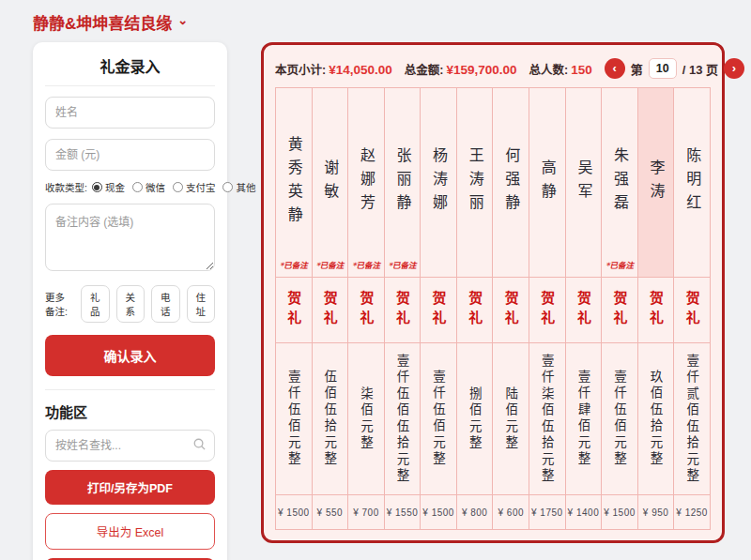  Describe the element at coordinates (130, 356) in the screenshot. I see `confirm-entry-button: 确认录入` at that location.